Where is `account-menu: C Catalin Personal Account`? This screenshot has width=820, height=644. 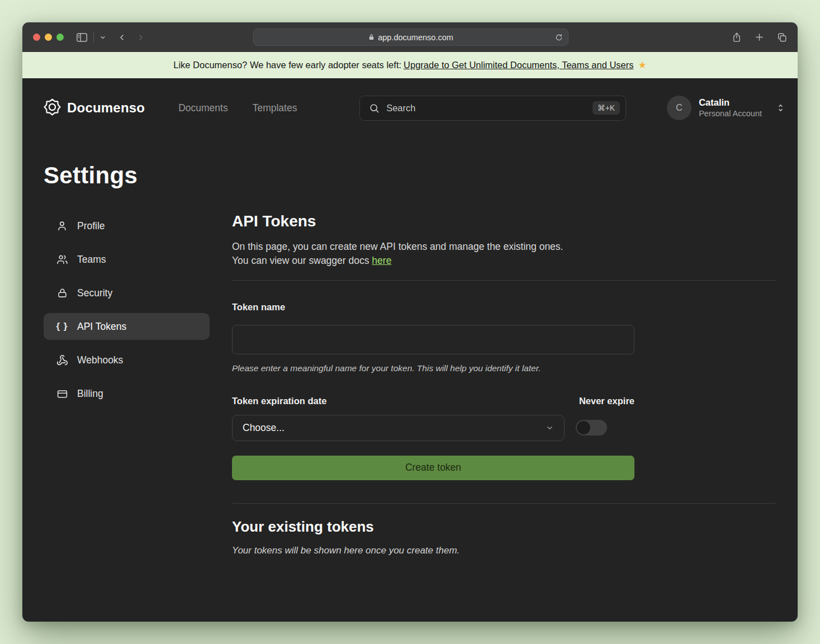
account-menu: C Catalin Personal Account is located at coordinates (726, 108).